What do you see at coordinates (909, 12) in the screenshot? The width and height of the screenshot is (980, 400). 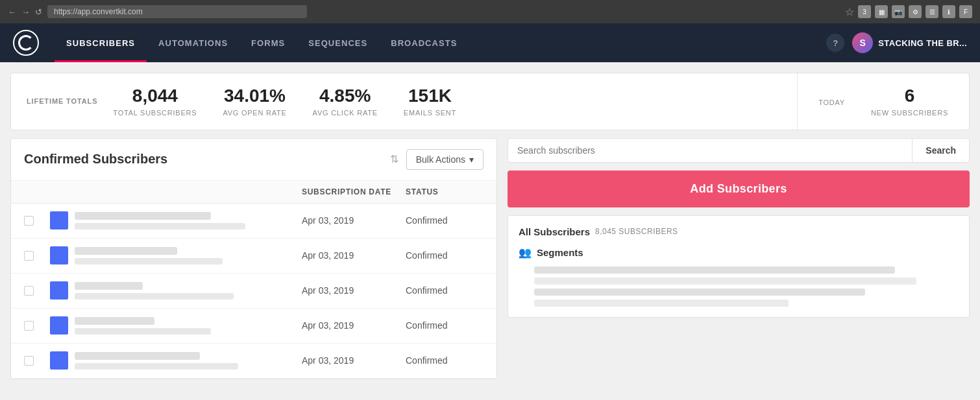 I see `browser-icons: ☆ 3 ▦ 📷 ⚙ ☰ ℹ F` at bounding box center [909, 12].